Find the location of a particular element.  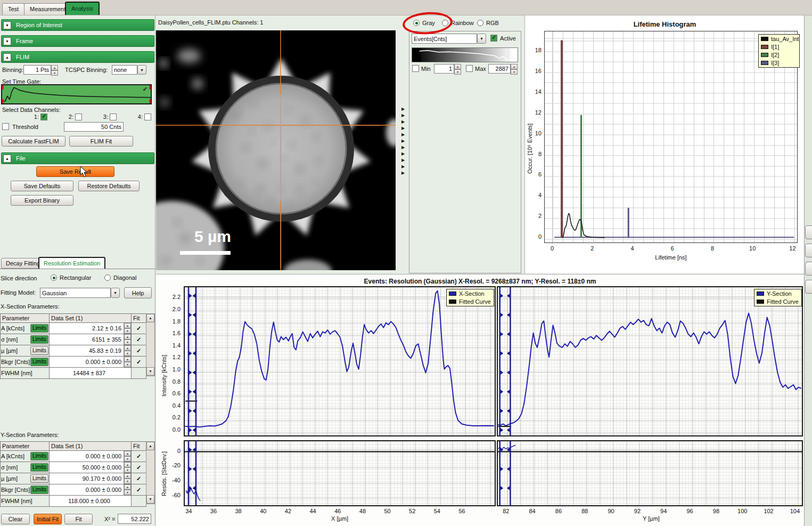

x-table-scrollbar: ▲▼ is located at coordinates (150, 345).